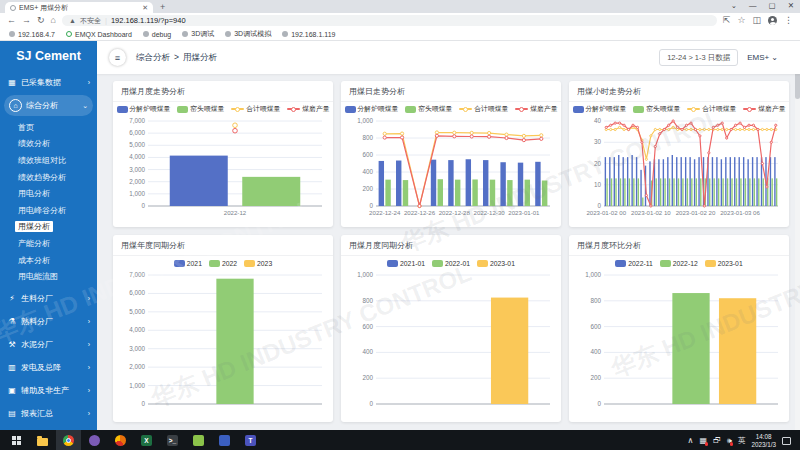 The width and height of the screenshot is (800, 450). I want to click on legend-item: 2021-01, so click(406, 264).